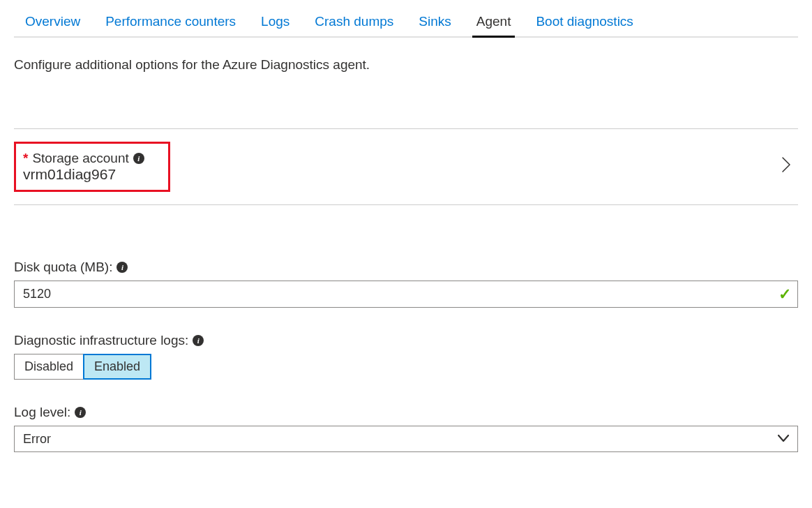  I want to click on tab-crash-dumps: Crash dumps, so click(354, 22).